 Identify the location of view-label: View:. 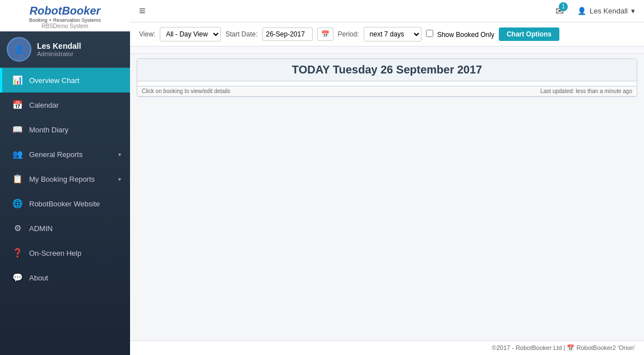
(147, 34).